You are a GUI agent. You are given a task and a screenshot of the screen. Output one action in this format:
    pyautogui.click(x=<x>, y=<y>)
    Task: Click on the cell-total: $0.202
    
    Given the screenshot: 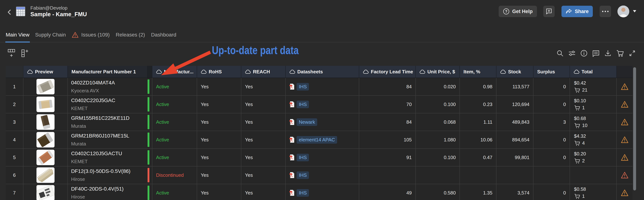 What is the action you would take?
    pyautogui.click(x=594, y=158)
    